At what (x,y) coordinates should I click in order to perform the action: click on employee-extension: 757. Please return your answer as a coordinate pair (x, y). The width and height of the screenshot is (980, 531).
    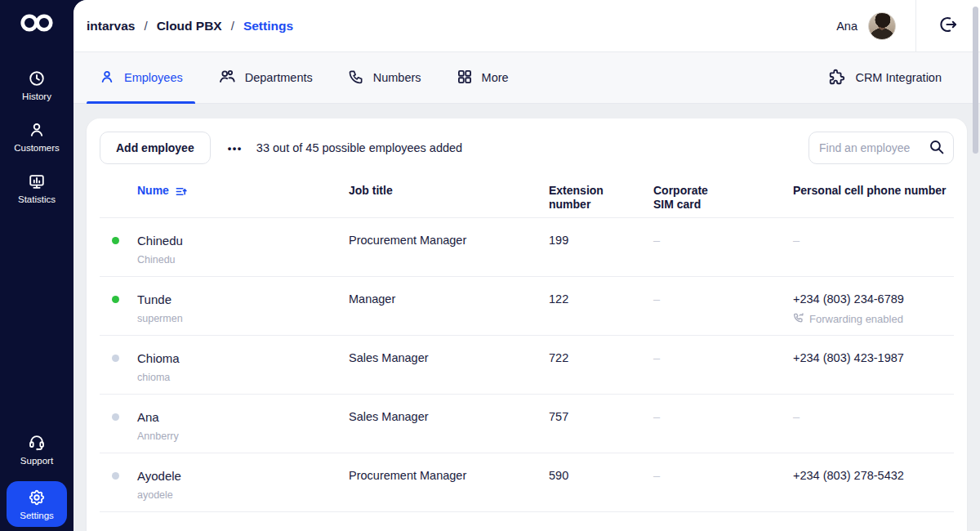
    Looking at the image, I should click on (601, 423).